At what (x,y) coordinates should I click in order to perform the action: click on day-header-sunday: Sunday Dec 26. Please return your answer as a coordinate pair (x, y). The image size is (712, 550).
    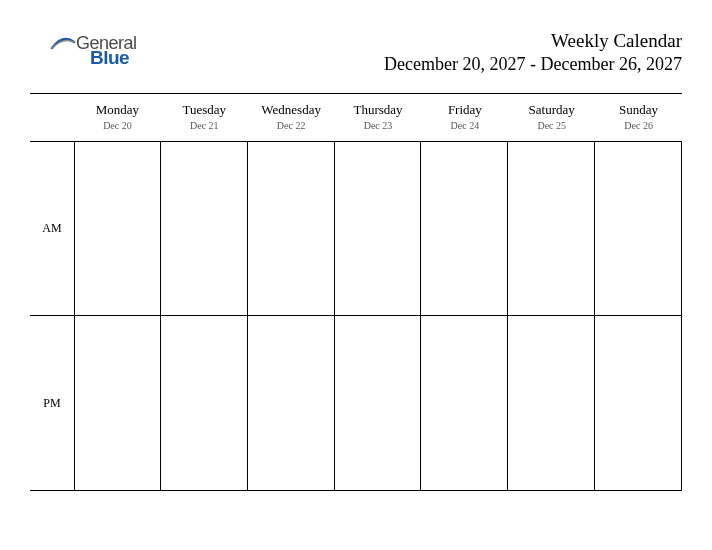
    Looking at the image, I should click on (638, 116).